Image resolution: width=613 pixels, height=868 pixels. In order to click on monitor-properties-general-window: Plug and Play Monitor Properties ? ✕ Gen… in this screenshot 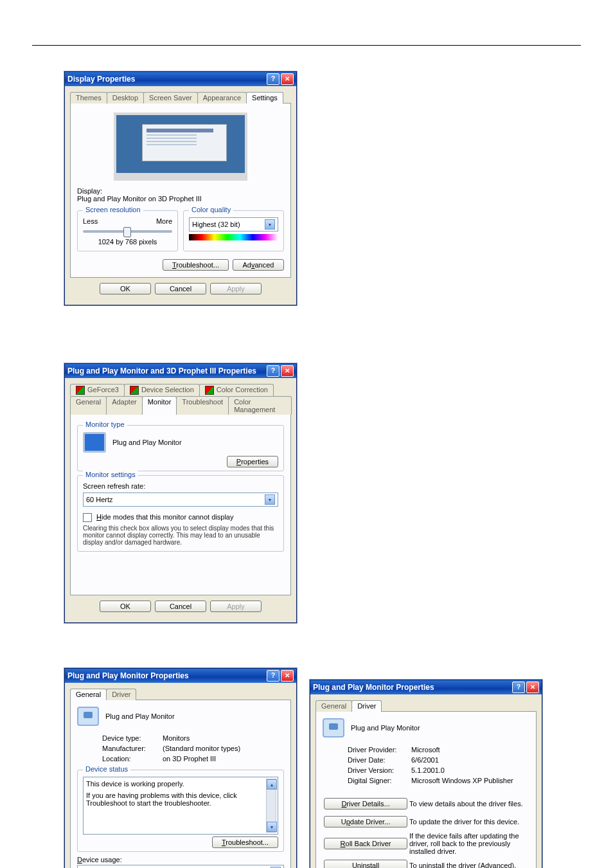, I will do `click(181, 768)`.